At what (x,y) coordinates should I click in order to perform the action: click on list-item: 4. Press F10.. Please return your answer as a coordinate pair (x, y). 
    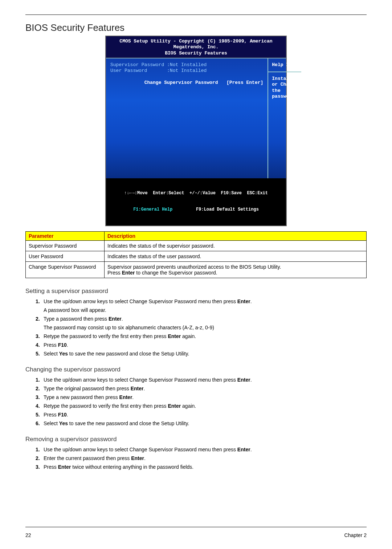
    Looking at the image, I should click on (201, 345).